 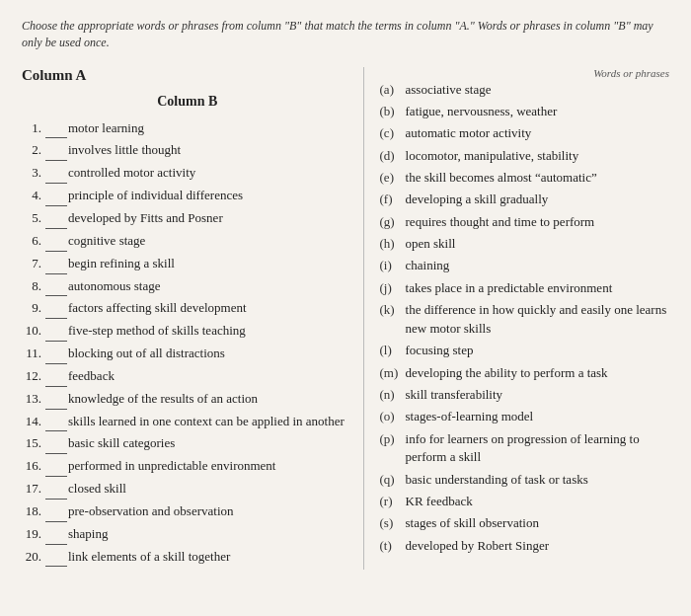 I want to click on list-item: 15. basic skill categories, so click(x=188, y=444).